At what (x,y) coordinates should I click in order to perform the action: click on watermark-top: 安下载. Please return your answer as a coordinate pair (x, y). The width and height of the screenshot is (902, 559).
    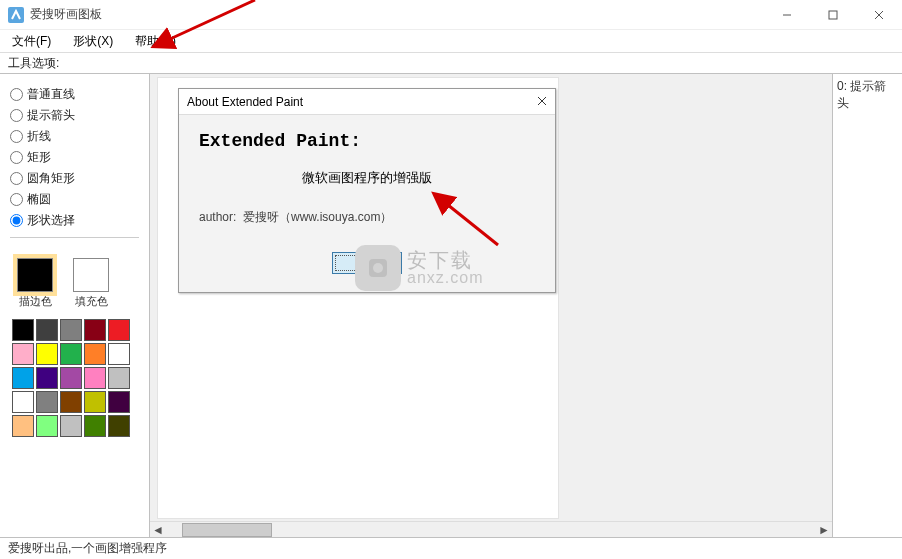
    Looking at the image, I should click on (445, 260).